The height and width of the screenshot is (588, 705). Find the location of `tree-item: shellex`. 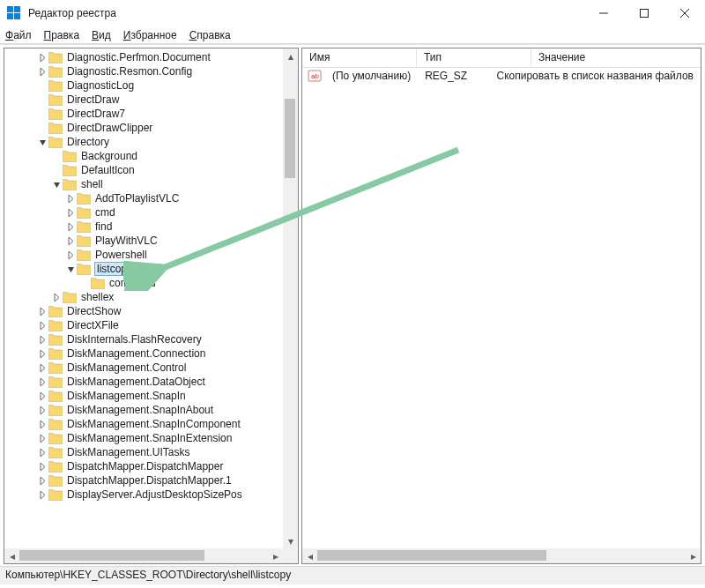

tree-item: shellex is located at coordinates (152, 297).